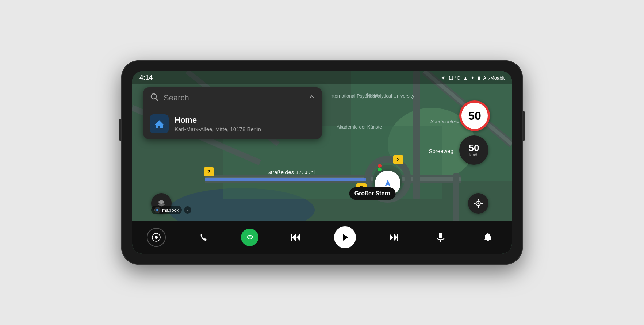 The width and height of the screenshot is (644, 325). What do you see at coordinates (203, 237) in the screenshot?
I see `phone-button` at bounding box center [203, 237].